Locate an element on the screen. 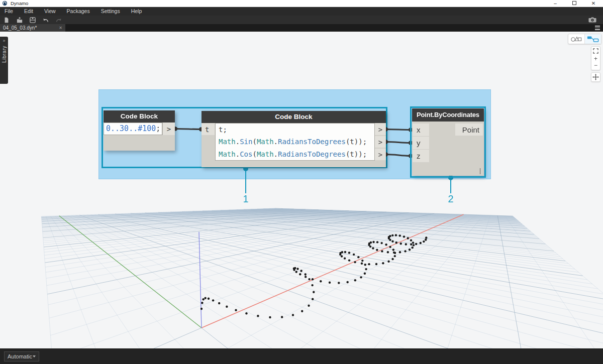 The height and width of the screenshot is (364, 603). close-button: ✕ is located at coordinates (593, 3).